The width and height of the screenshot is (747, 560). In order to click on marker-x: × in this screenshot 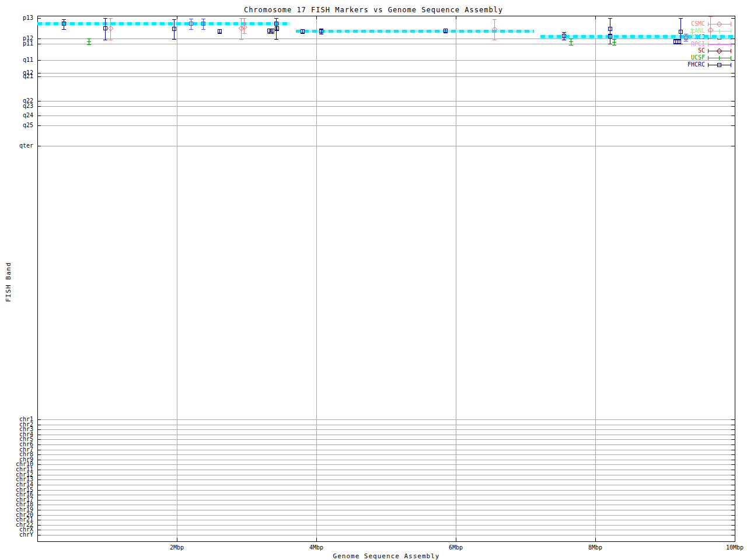, I will do `click(719, 44)`.